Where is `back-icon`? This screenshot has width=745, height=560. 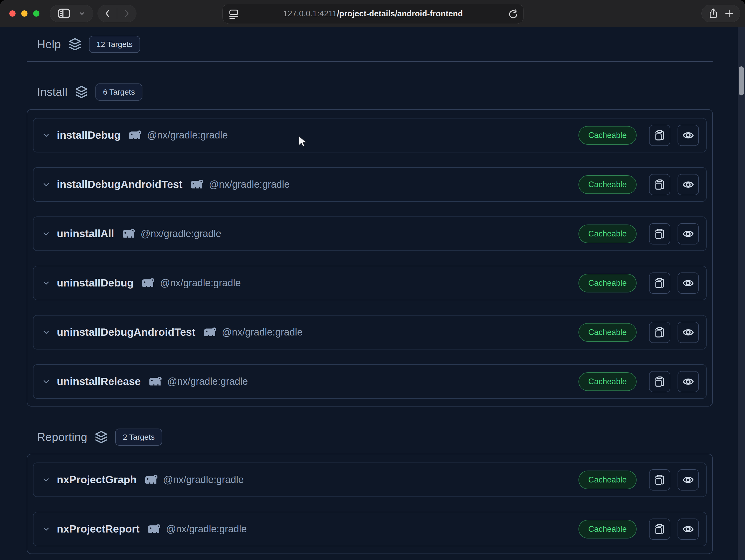 back-icon is located at coordinates (107, 13).